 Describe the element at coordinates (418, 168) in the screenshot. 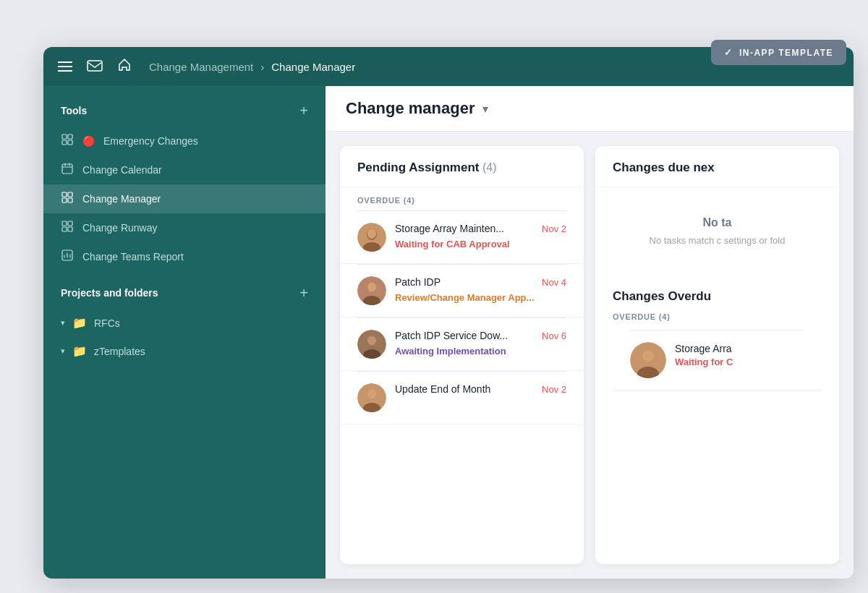

I see `card1-title: Pending Assignment` at that location.